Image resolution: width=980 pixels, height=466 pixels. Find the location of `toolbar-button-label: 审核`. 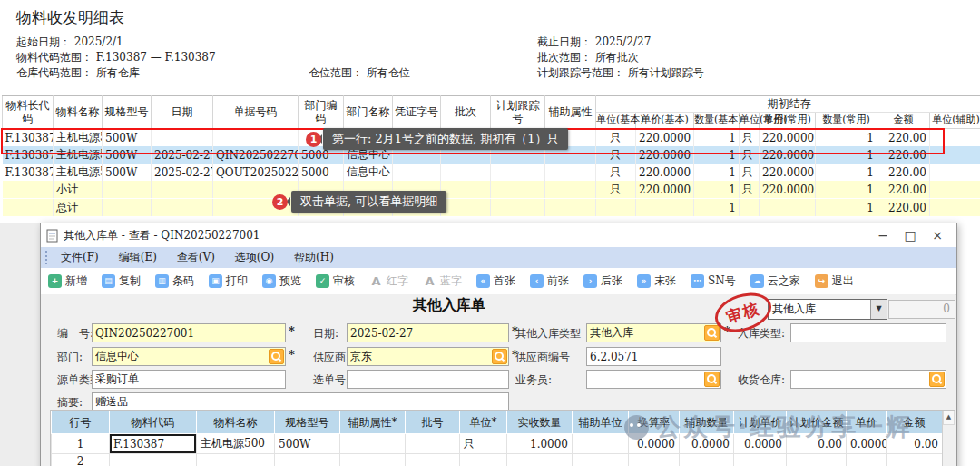

toolbar-button-label: 审核 is located at coordinates (344, 282).